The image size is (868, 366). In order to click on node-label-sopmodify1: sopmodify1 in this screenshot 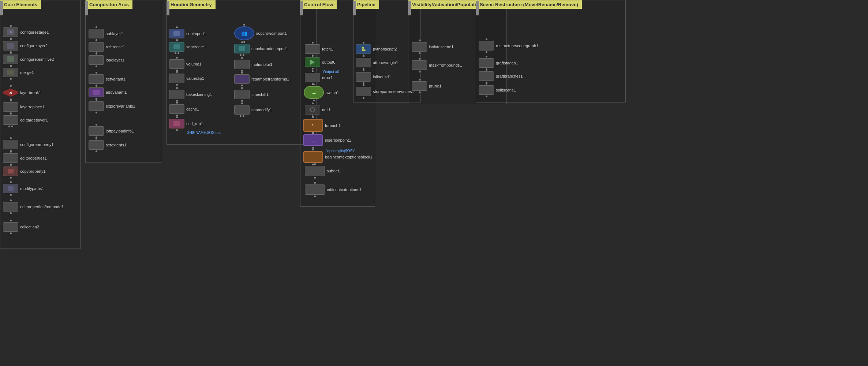, I will do `click(262, 110)`.